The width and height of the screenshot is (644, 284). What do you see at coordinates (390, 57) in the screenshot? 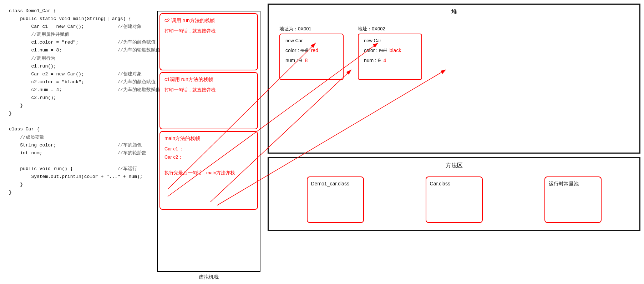
I see `heap-obj2-wrapper: 地址：0X002 new Car color : null black num …` at bounding box center [390, 57].